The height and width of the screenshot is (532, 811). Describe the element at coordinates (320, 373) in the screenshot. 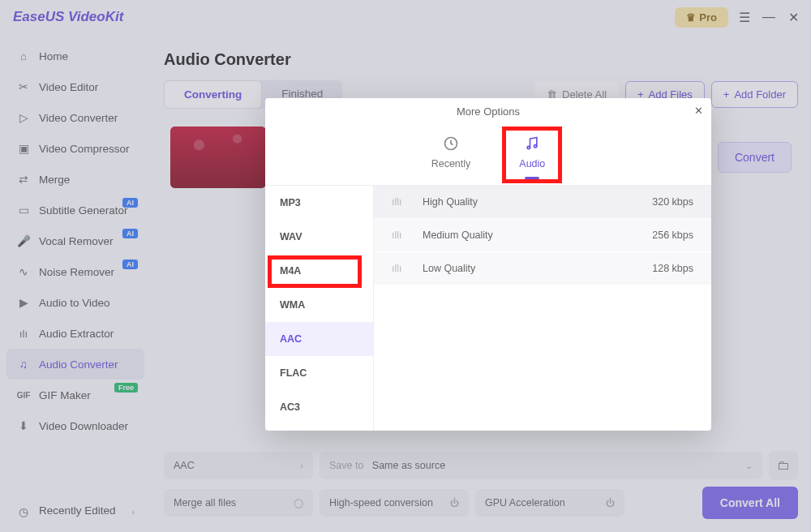

I see `format-item-flac: FLAC` at that location.